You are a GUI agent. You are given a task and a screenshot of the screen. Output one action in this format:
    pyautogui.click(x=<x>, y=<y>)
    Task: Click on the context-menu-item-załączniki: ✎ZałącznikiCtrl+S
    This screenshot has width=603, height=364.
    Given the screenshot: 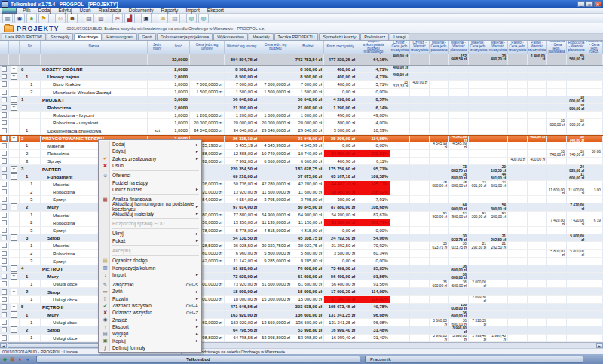 What is the action you would take?
    pyautogui.click(x=150, y=285)
    